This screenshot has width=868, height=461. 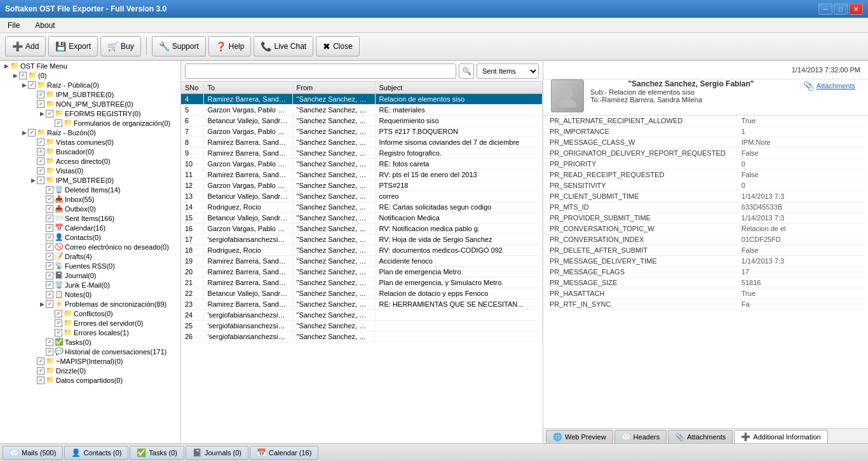 What do you see at coordinates (362, 262) in the screenshot?
I see `table-row: 19 Ramirez Barrera, Sandra Mil... "Sanch…` at bounding box center [362, 262].